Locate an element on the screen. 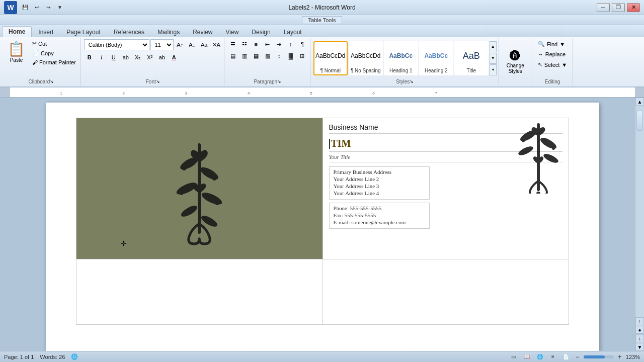  italic-button: I is located at coordinates (102, 57).